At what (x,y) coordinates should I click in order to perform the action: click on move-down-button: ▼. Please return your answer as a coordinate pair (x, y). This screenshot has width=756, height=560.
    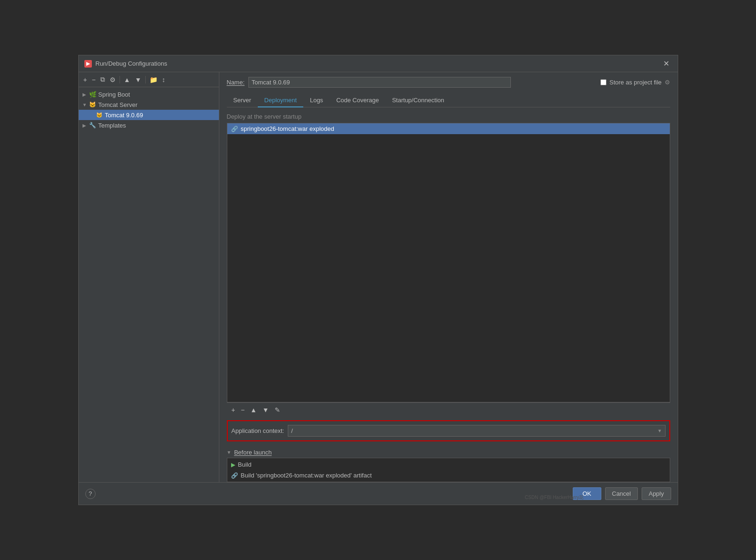
    Looking at the image, I should click on (138, 80).